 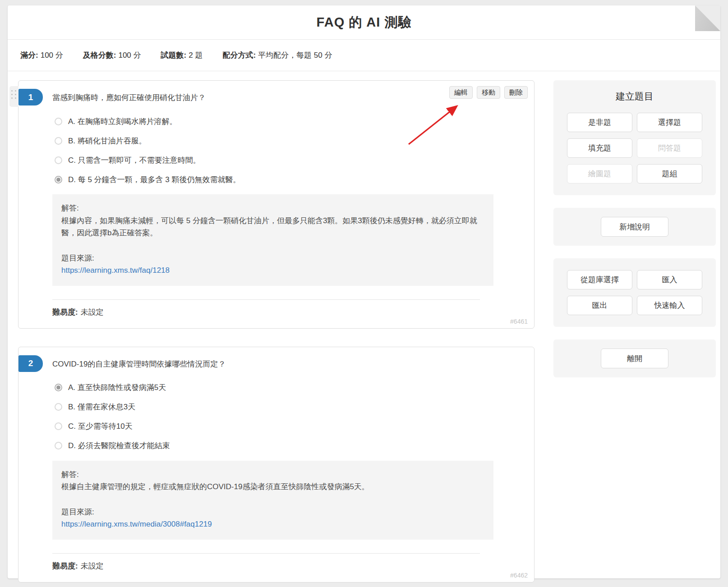 What do you see at coordinates (488, 92) in the screenshot?
I see `question-actions: 編輯 移動 刪除` at bounding box center [488, 92].